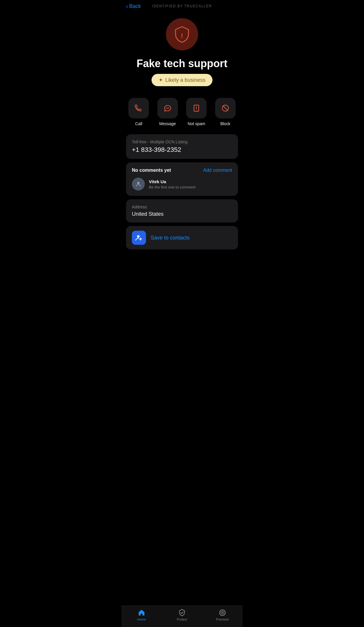 The height and width of the screenshot is (627, 364). Describe the element at coordinates (182, 207) in the screenshot. I see `address-label: Address` at that location.